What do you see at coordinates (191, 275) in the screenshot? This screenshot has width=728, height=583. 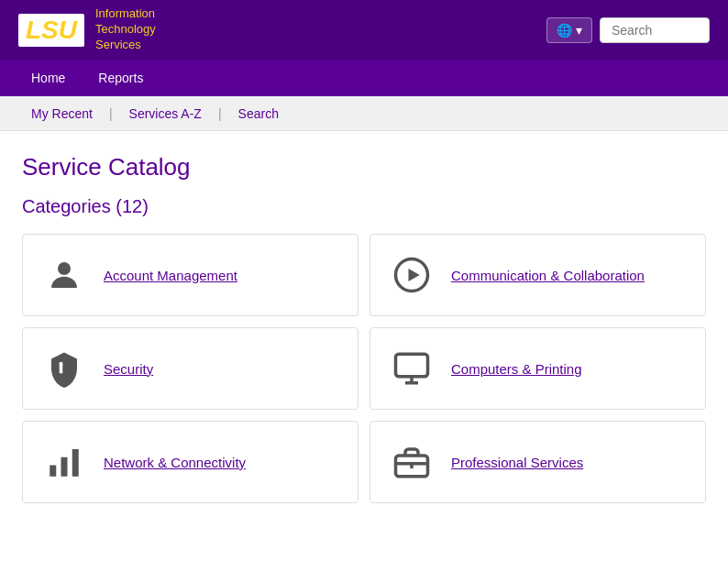 I see `category-card-account-management: Account Management` at bounding box center [191, 275].